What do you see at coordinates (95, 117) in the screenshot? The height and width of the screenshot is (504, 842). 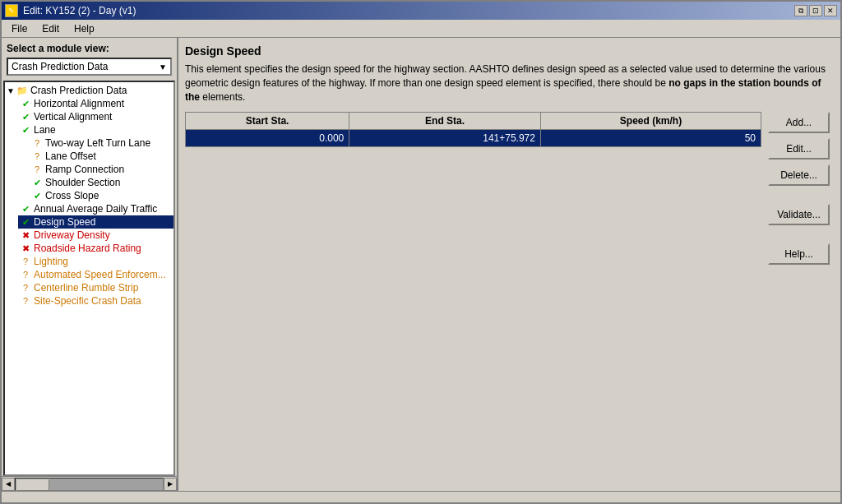 I see `tree-item-vertical-alignment: ✔ Vertical Alignment` at bounding box center [95, 117].